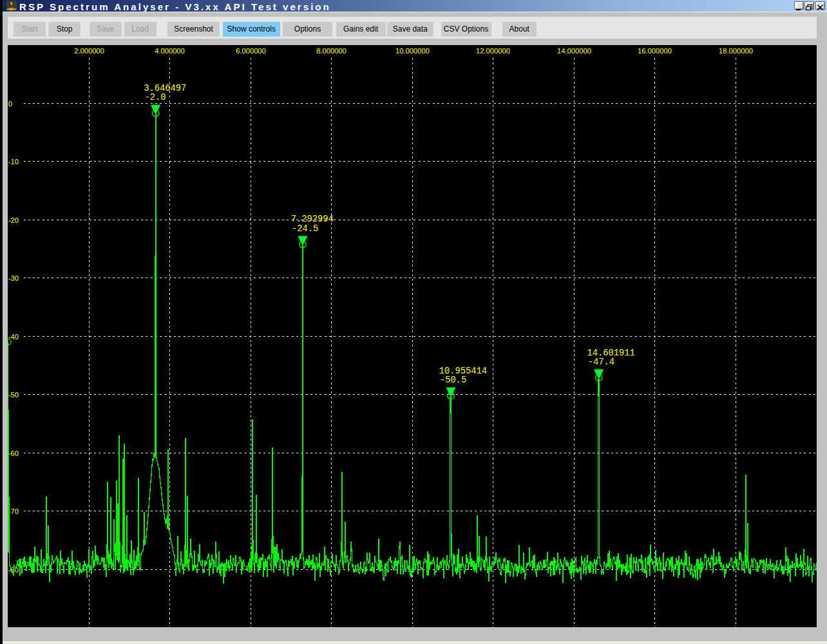 Image resolution: width=827 pixels, height=644 pixels. What do you see at coordinates (14, 162) in the screenshot?
I see `svg-text: -10` at bounding box center [14, 162].